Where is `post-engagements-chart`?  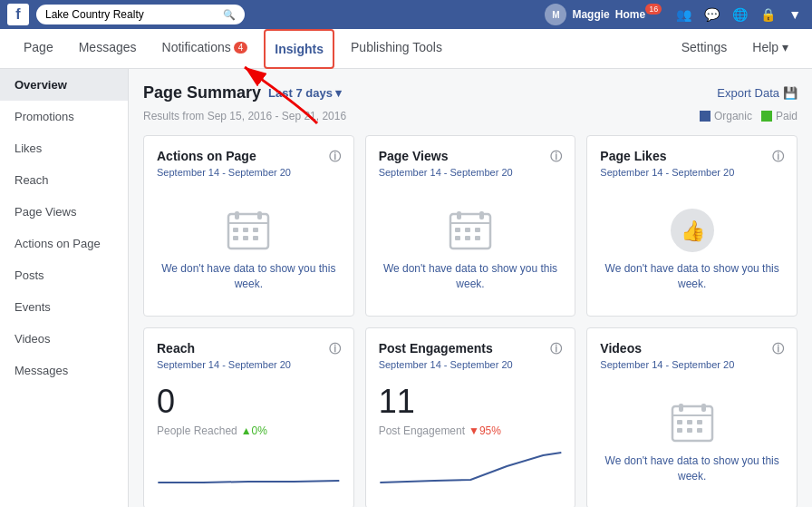
post-engagements-chart is located at coordinates (471, 466).